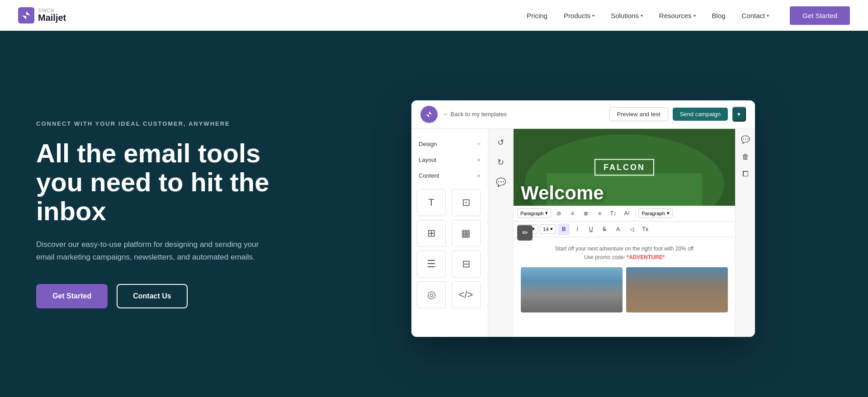 The image size is (868, 397). What do you see at coordinates (547, 213) in the screenshot?
I see `paragraph-select-chevron: ▾` at bounding box center [547, 213].